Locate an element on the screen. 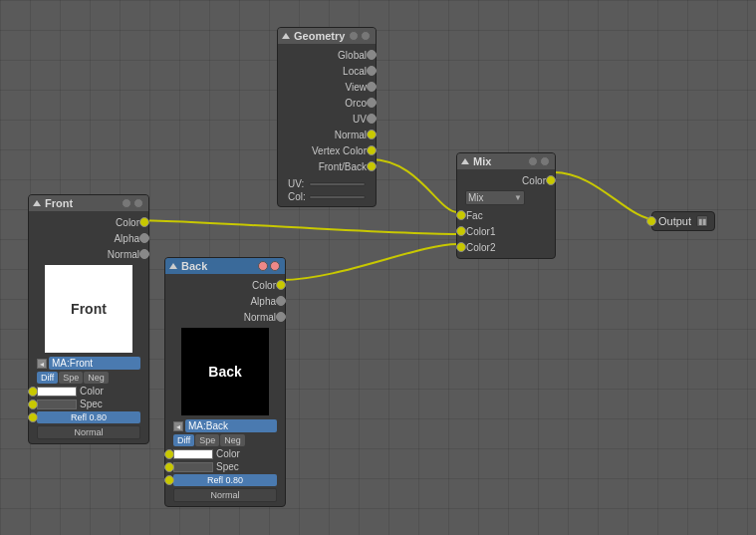 The height and width of the screenshot is (535, 756). back-refl-row: Refl 0.80 is located at coordinates (225, 480).